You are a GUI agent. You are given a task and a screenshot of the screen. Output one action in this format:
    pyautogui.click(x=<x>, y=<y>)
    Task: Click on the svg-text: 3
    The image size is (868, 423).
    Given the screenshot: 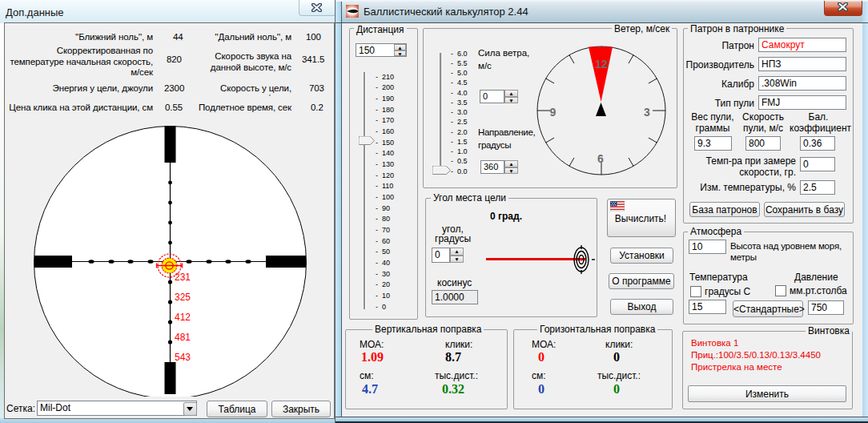 What is the action you would take?
    pyautogui.click(x=647, y=112)
    